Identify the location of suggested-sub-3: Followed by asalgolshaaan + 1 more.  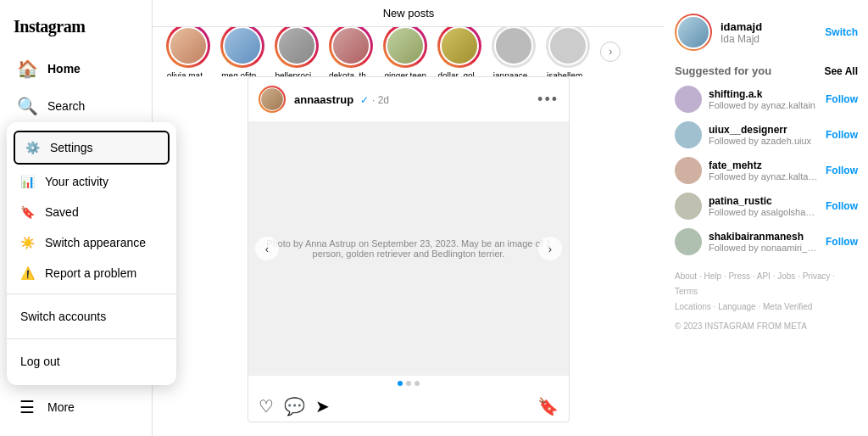
(764, 212).